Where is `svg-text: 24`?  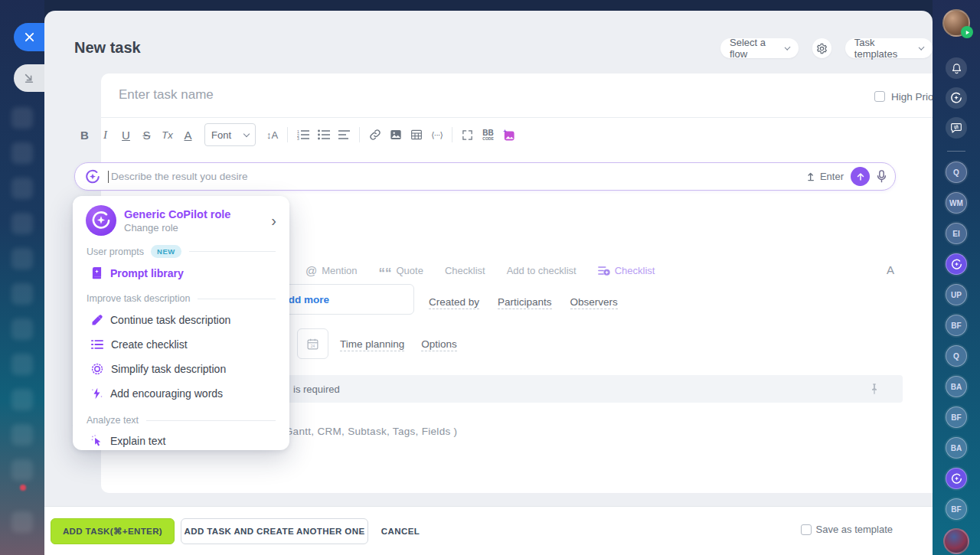
svg-text: 24 is located at coordinates (313, 346).